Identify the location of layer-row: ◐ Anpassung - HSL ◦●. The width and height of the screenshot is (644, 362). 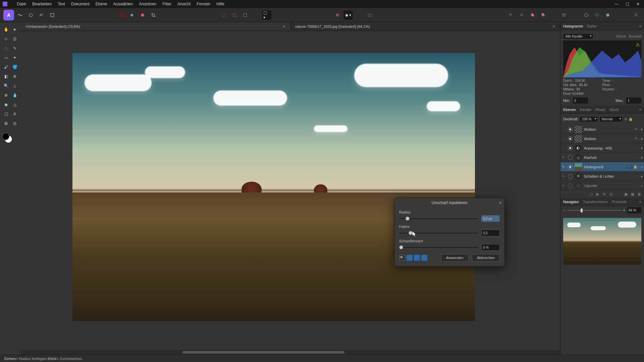
(602, 148).